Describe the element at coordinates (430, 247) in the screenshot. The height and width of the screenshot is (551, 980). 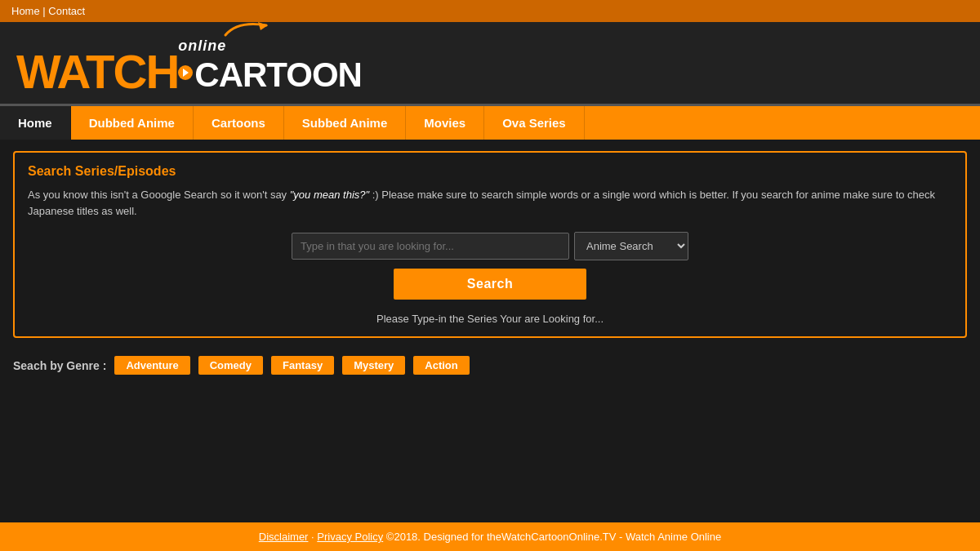
I see `search-input` at that location.